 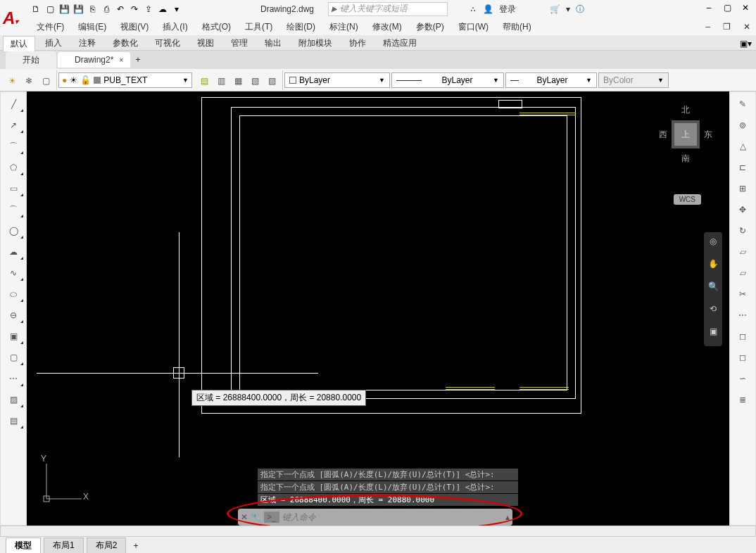 What do you see at coordinates (508, 10) in the screenshot?
I see `login-label: 登录` at bounding box center [508, 10].